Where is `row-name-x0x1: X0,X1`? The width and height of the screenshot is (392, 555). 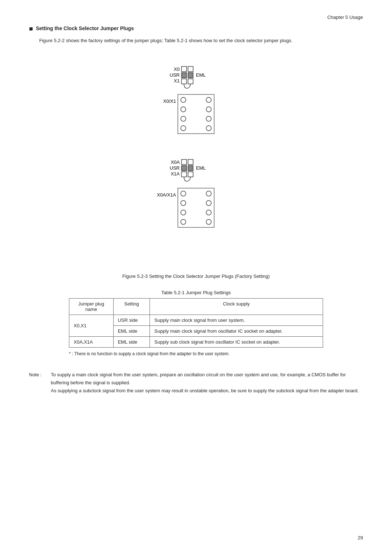
row-name-x0x1: X0,X1 is located at coordinates (91, 325).